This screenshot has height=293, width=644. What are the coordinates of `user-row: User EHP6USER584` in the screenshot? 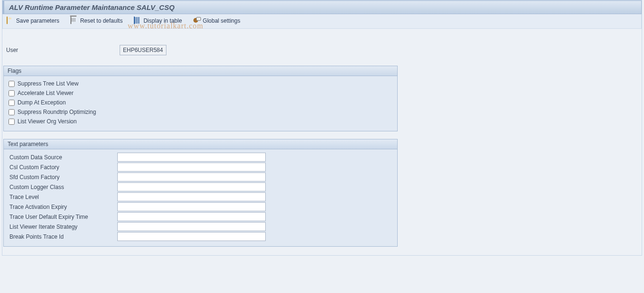 It's located at (323, 50).